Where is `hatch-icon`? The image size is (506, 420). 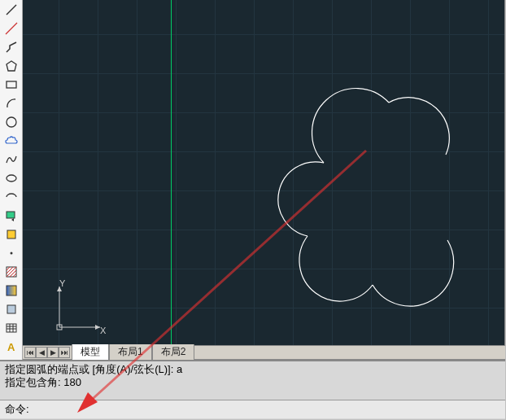
hatch-icon is located at coordinates (11, 273).